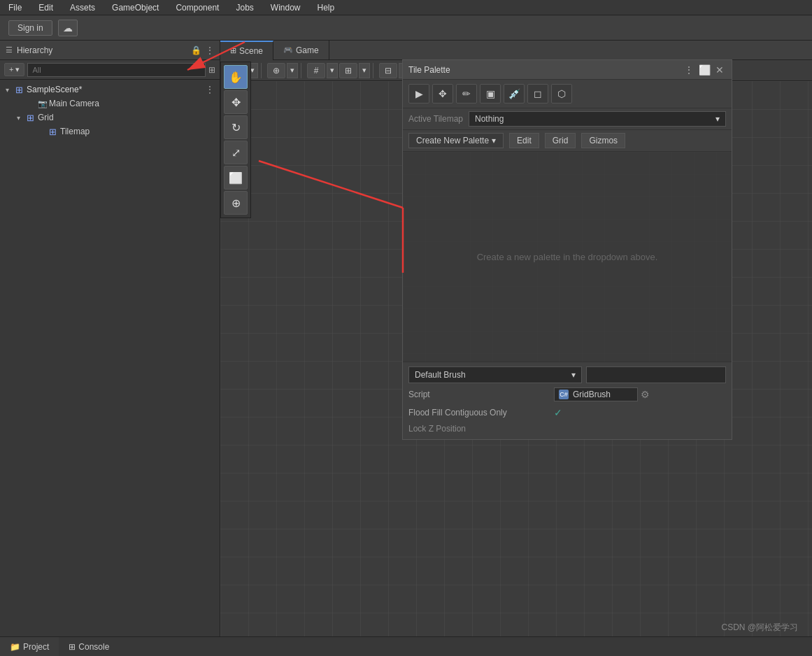  I want to click on script-settings-icon: ⚙, so click(645, 394).